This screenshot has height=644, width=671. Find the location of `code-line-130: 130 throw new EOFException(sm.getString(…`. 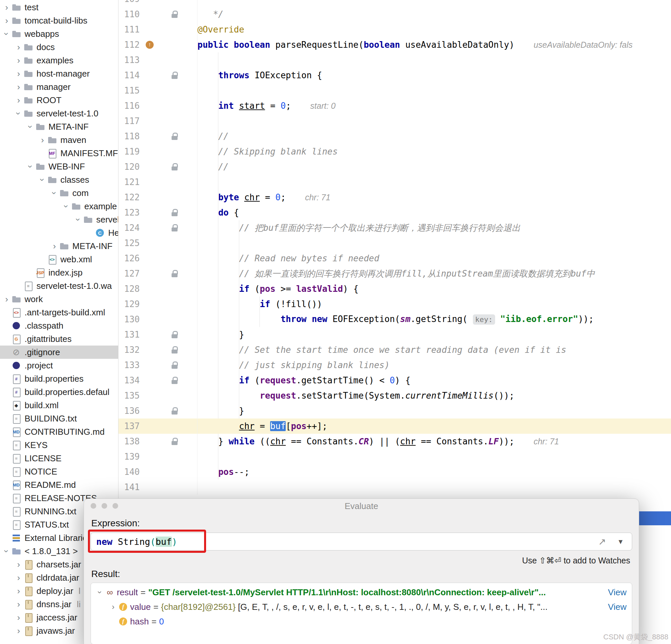

code-line-130: 130 throw new EOFException(sm.getString(… is located at coordinates (395, 320).